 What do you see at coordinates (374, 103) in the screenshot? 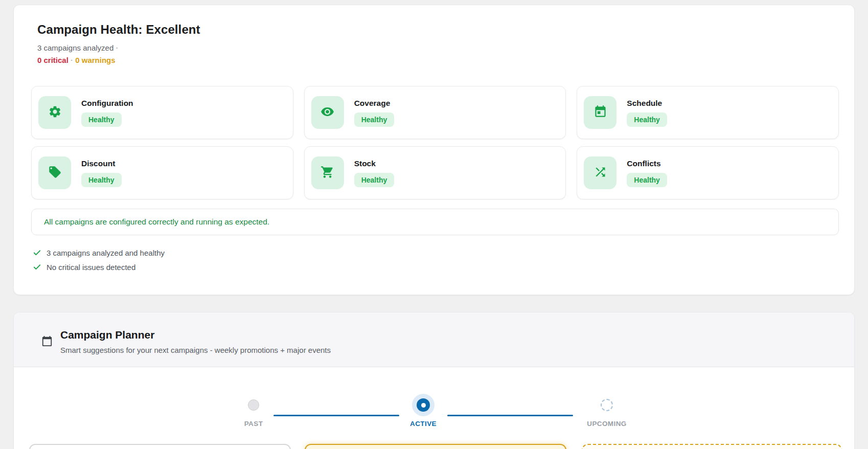
I see `status-card-label: Coverage` at bounding box center [374, 103].